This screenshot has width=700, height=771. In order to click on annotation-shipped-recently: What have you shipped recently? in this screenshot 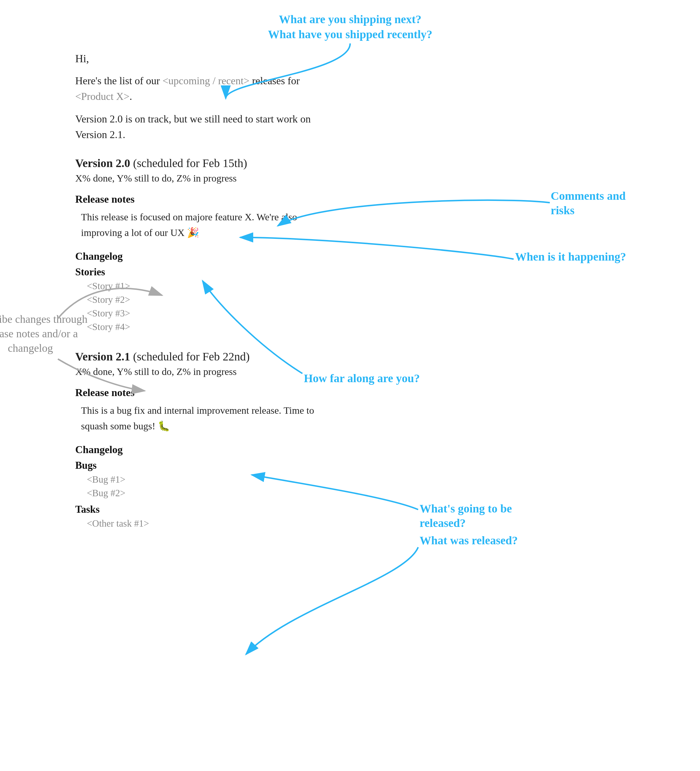, I will do `click(350, 34)`.